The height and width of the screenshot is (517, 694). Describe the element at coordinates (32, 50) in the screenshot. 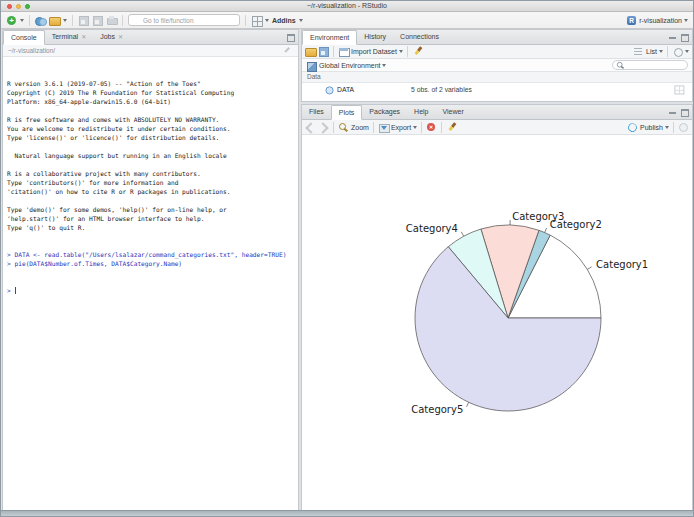

I see `working-directory: ~/r-visualization/` at that location.